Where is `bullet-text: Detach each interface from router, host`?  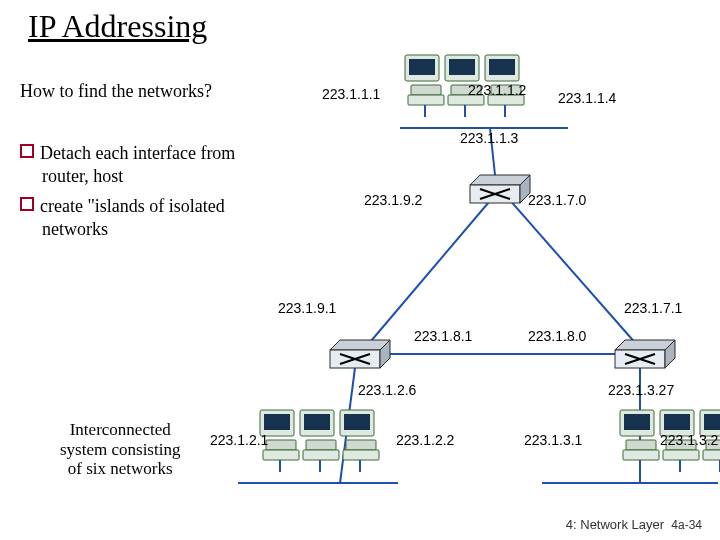
bullet-text: Detach each interface from router, host is located at coordinates (138, 164).